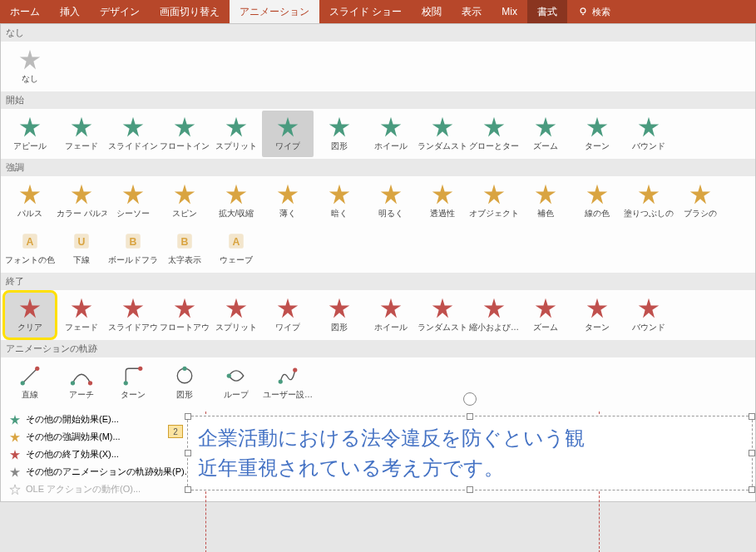 The width and height of the screenshot is (756, 552). What do you see at coordinates (391, 146) in the screenshot?
I see `anim-effect-label: ホイール` at bounding box center [391, 146].